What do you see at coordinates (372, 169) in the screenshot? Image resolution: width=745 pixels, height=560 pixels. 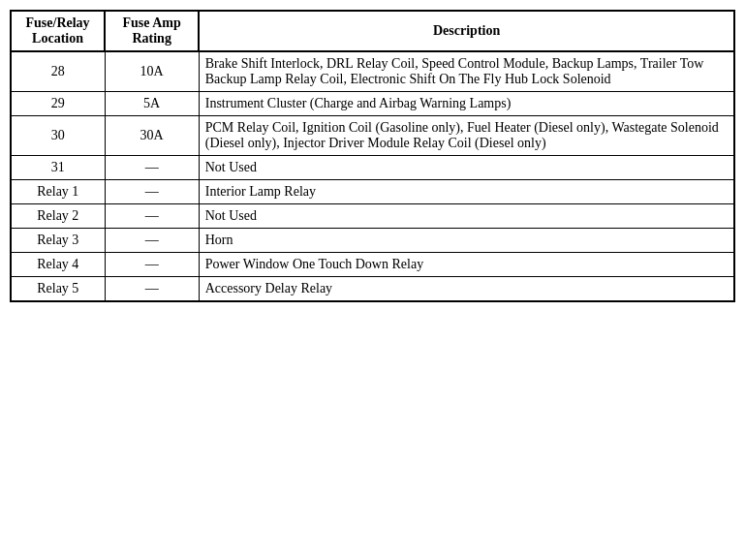 I see `table-row: 31—Not Used` at bounding box center [372, 169].